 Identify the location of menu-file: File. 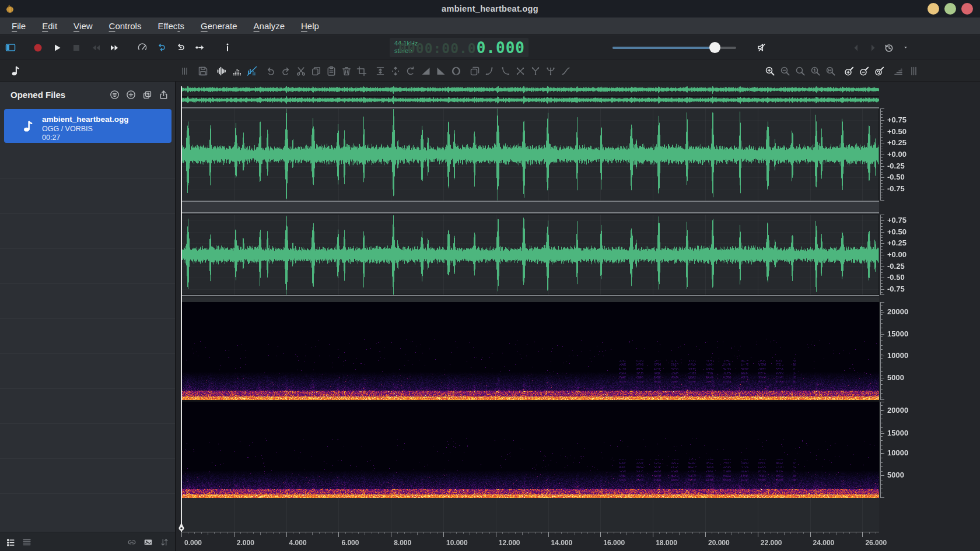
(19, 26).